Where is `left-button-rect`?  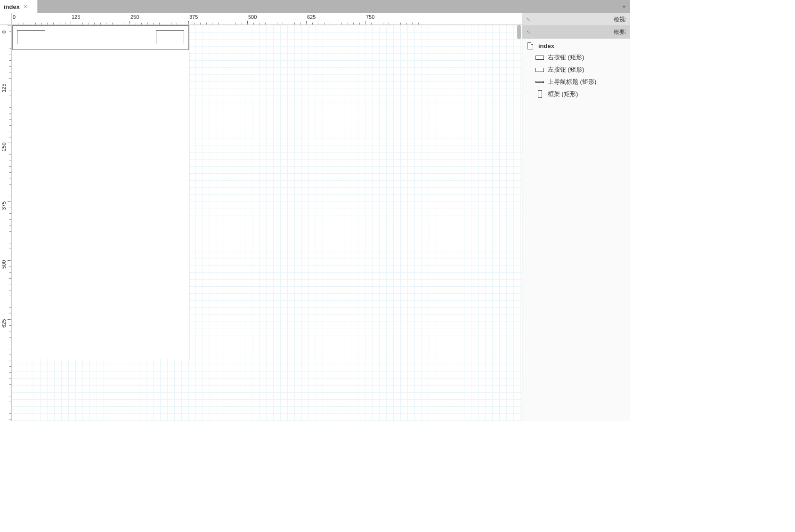 left-button-rect is located at coordinates (31, 37).